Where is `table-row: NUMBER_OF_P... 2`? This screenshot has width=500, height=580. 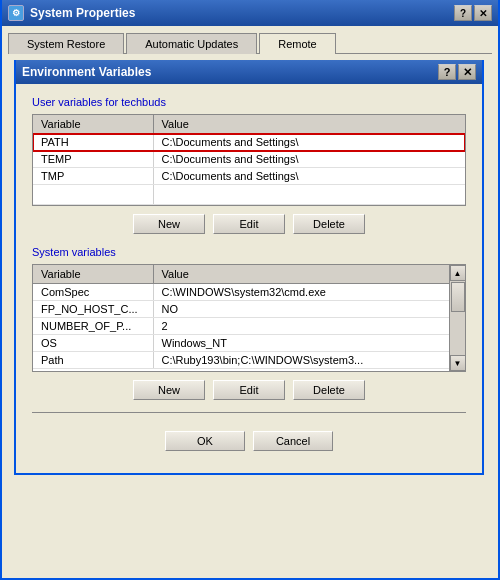
table-row: NUMBER_OF_P... 2 is located at coordinates (241, 326).